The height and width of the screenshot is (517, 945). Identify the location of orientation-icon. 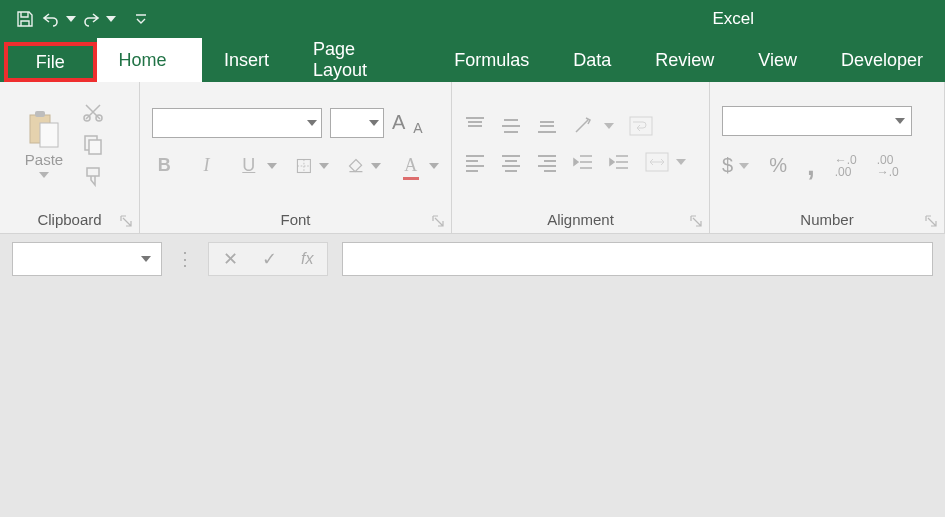
(586, 126).